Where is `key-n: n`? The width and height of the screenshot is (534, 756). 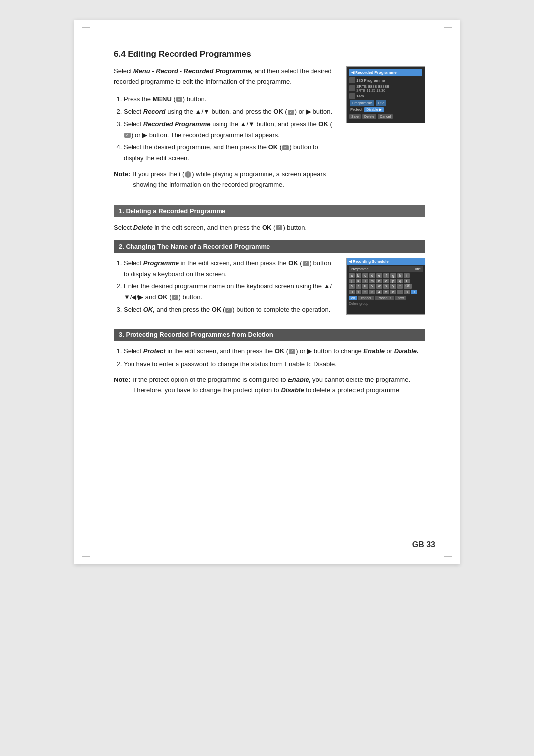
key-n: n is located at coordinates (379, 281).